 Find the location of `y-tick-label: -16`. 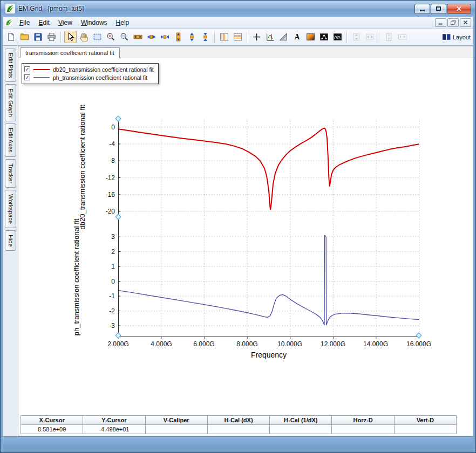

y-tick-label: -16 is located at coordinates (106, 195).